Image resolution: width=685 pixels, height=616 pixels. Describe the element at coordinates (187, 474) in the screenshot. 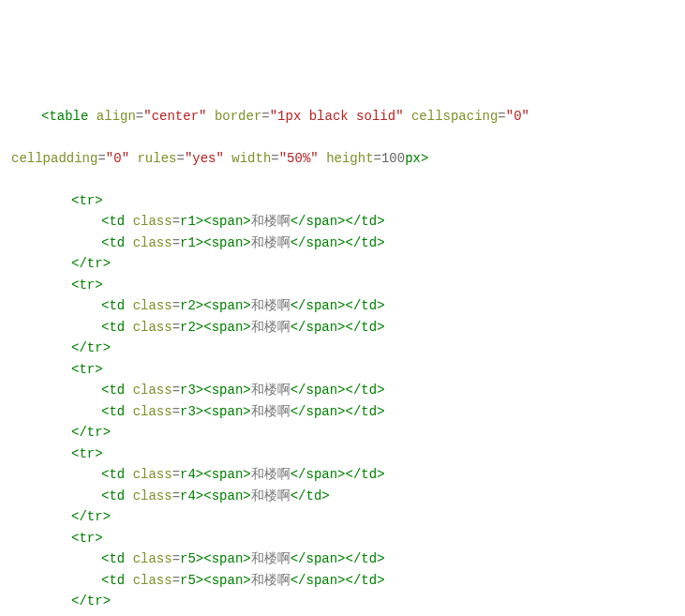

I see `attr-value-unquoted: r4` at that location.